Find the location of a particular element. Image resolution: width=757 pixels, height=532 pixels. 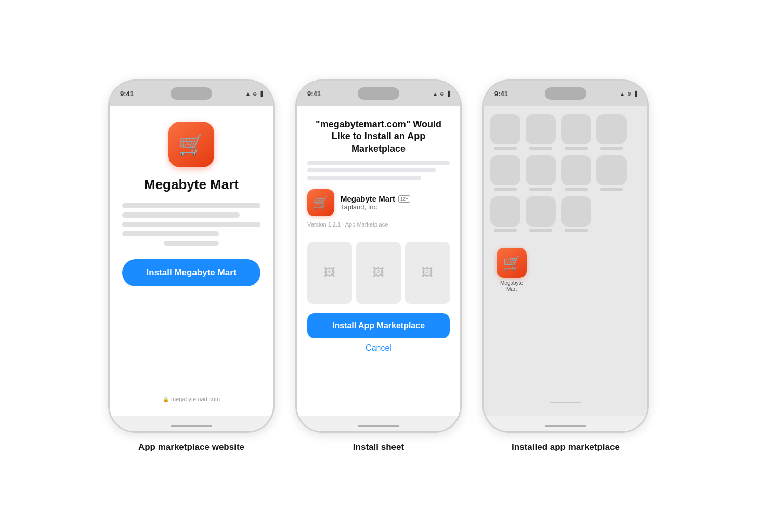

phone-2-status-icons: ▲ ⊛ ▐ is located at coordinates (441, 94).